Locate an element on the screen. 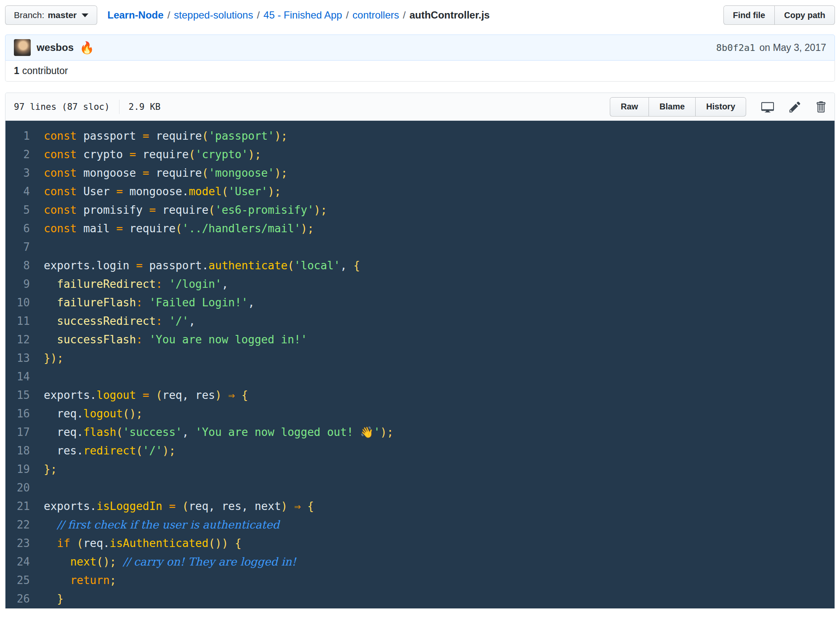  line-number: 13 is located at coordinates (18, 358).